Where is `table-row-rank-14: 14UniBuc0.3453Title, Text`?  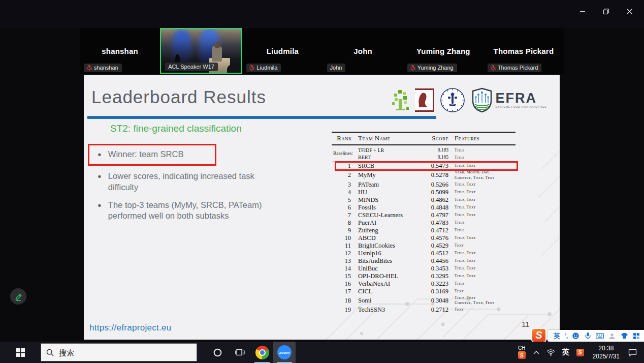 table-row-rank-14: 14UniBuc0.3453Title, Text is located at coordinates (424, 268).